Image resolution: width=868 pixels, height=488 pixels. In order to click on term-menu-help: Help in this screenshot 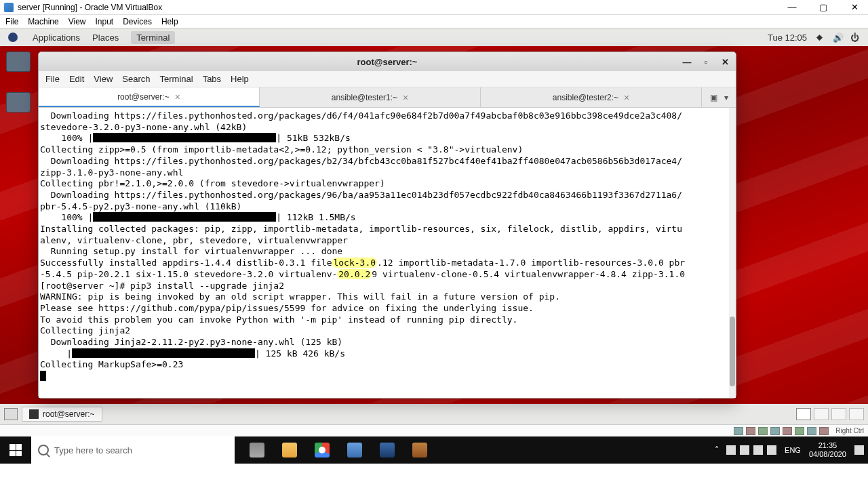, I will do `click(240, 79)`.